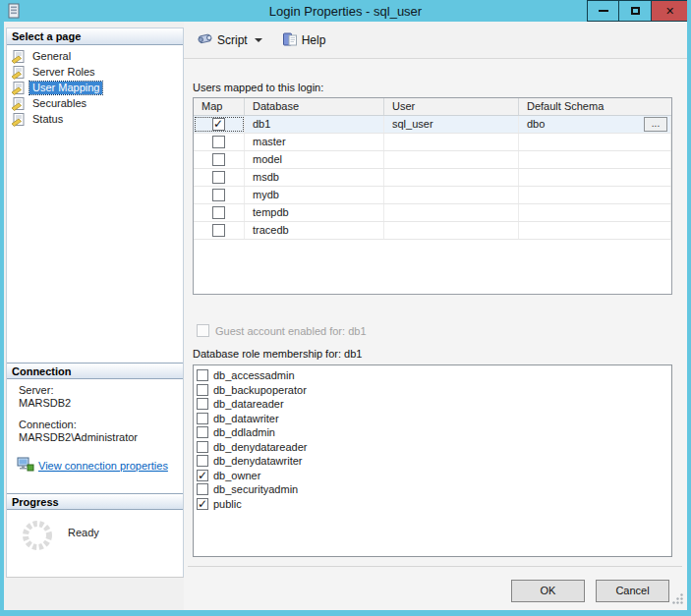  Describe the element at coordinates (432, 213) in the screenshot. I see `table-row-tempdb: tempdb` at that location.